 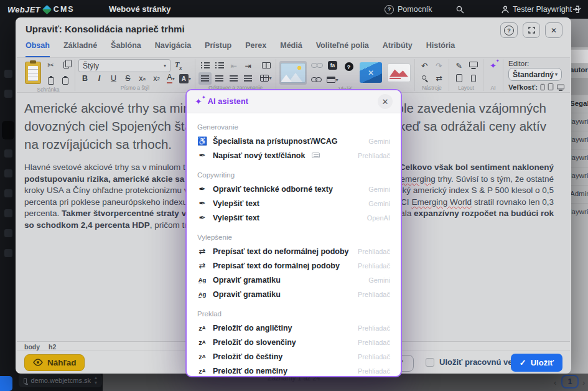 I want to click on tablet-size-icon, so click(x=551, y=87).